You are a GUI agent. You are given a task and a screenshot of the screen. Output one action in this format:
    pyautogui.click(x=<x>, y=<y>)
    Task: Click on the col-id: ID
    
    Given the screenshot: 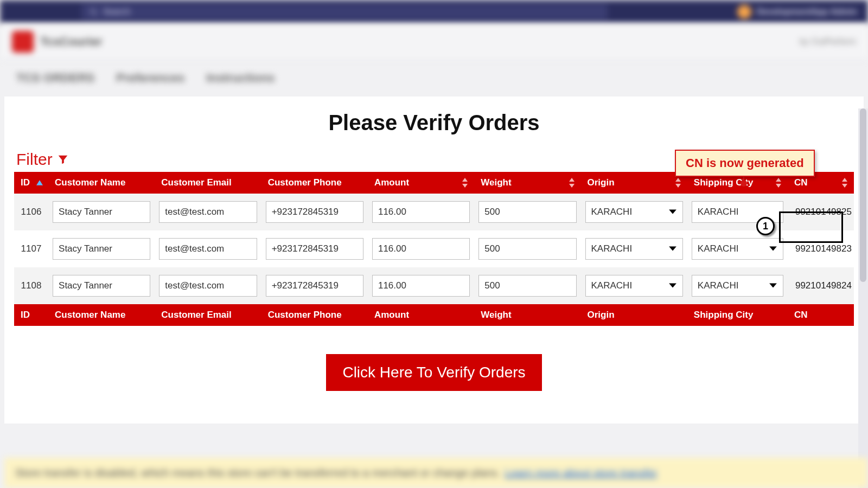 What is the action you would take?
    pyautogui.click(x=31, y=183)
    